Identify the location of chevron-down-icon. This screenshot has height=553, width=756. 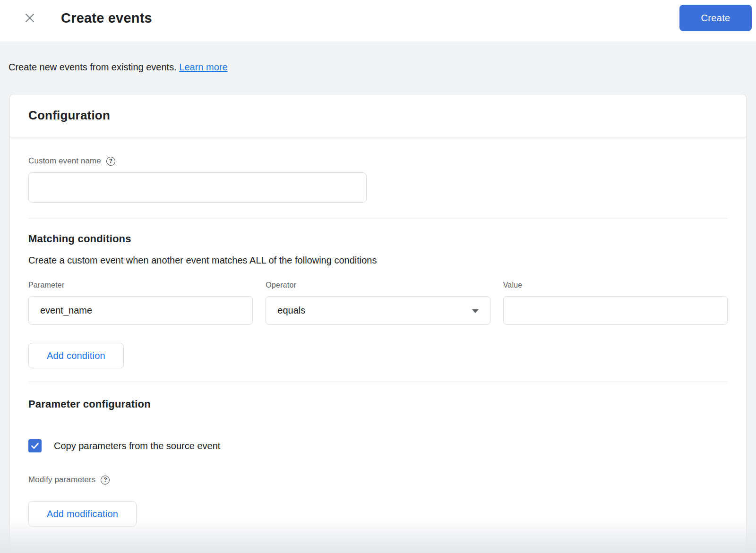
(475, 311).